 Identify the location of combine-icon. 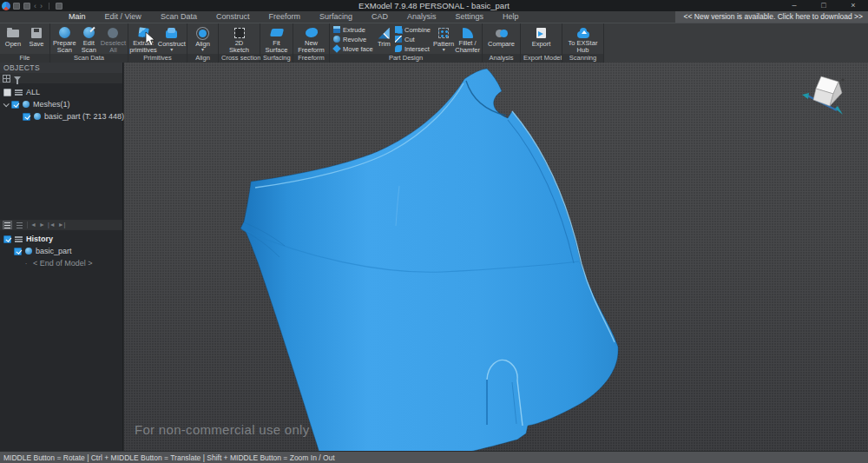
(398, 30).